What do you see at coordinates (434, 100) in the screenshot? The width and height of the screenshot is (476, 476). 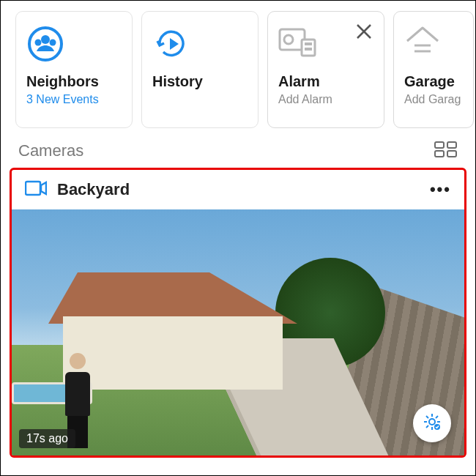 I see `garage-sub: Add Garag` at bounding box center [434, 100].